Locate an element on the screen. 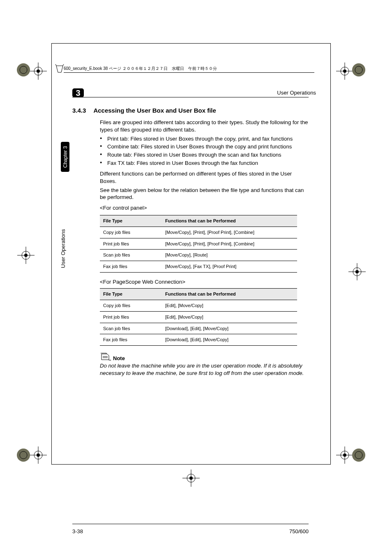 This screenshot has width=392, height=555. table-row: Copy job files [Move/Copy], [Print], [Pr… is located at coordinates (198, 232).